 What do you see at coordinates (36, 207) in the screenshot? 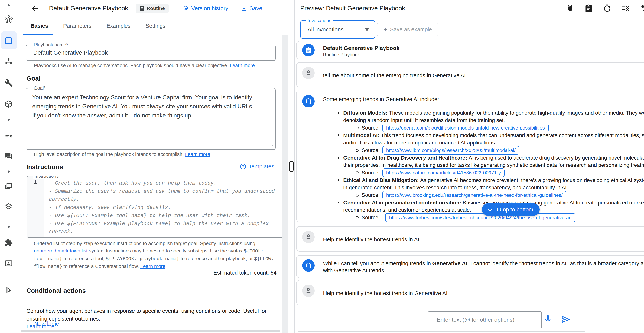
I see `line-number-gutter: 1` at bounding box center [36, 207].